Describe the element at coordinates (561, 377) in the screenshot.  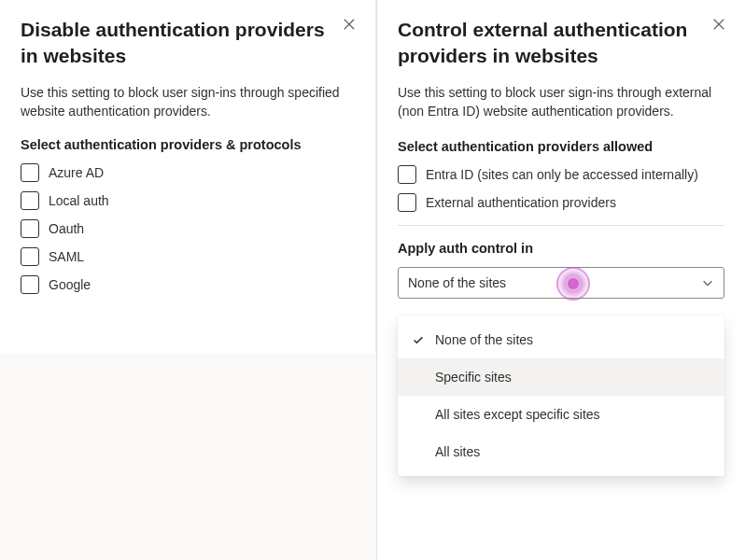
I see `option-specific-sites: Specific sites` at that location.